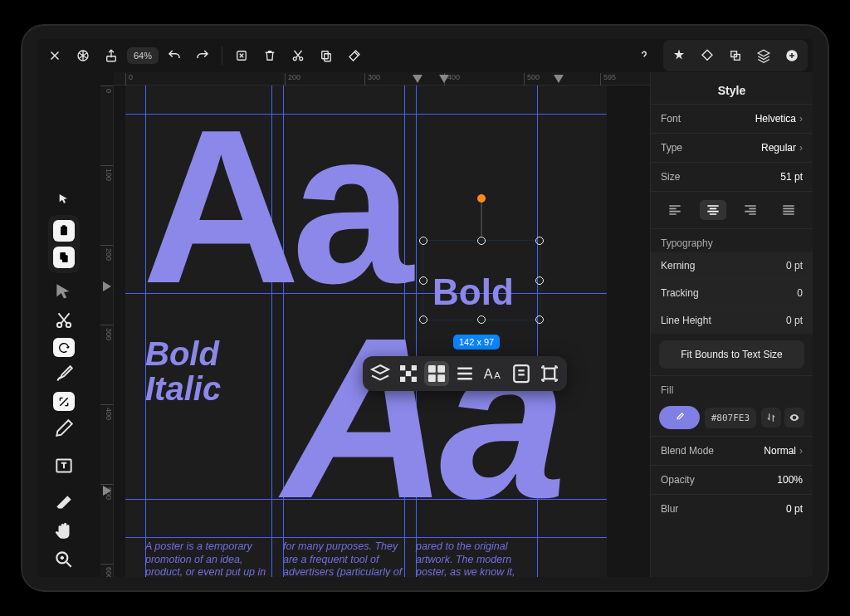  Describe the element at coordinates (107, 331) in the screenshot. I see `vertical-ruler: 0 100 200 300 400 500 600` at that location.